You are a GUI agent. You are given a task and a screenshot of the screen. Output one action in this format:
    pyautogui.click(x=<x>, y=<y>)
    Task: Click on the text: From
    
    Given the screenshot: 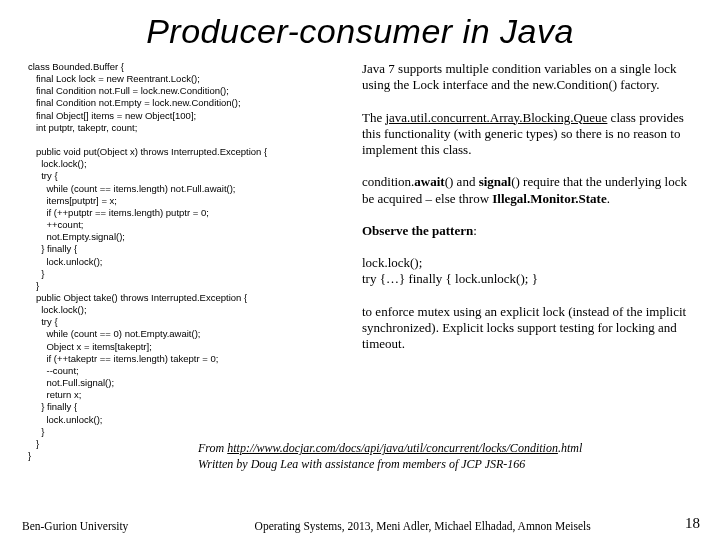 What is the action you would take?
    pyautogui.click(x=212, y=448)
    